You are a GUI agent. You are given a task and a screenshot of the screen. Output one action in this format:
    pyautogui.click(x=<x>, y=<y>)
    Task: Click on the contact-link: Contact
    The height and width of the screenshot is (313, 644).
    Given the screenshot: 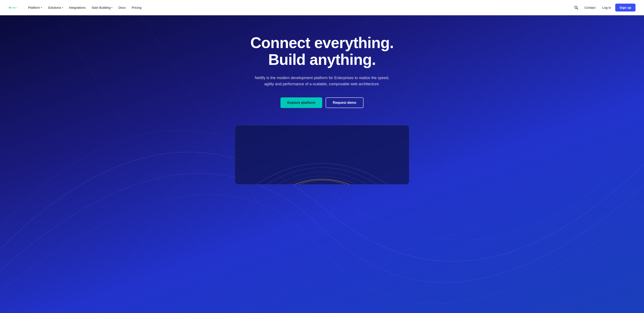 What is the action you would take?
    pyautogui.click(x=590, y=7)
    